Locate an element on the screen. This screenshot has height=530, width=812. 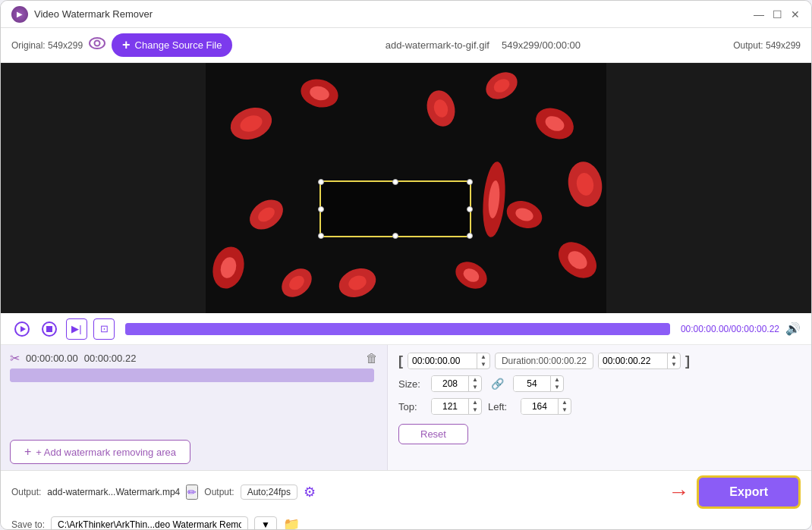
end-time-spinners: ▲ ▼ is located at coordinates (674, 361).